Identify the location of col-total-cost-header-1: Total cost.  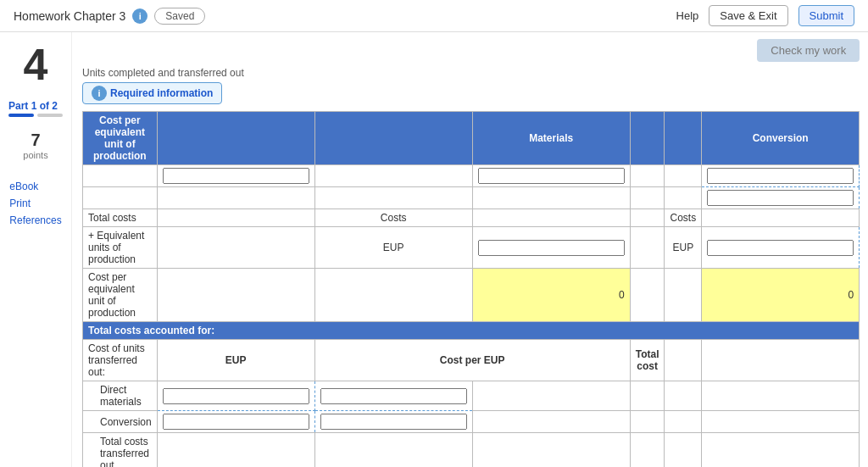
(648, 361).